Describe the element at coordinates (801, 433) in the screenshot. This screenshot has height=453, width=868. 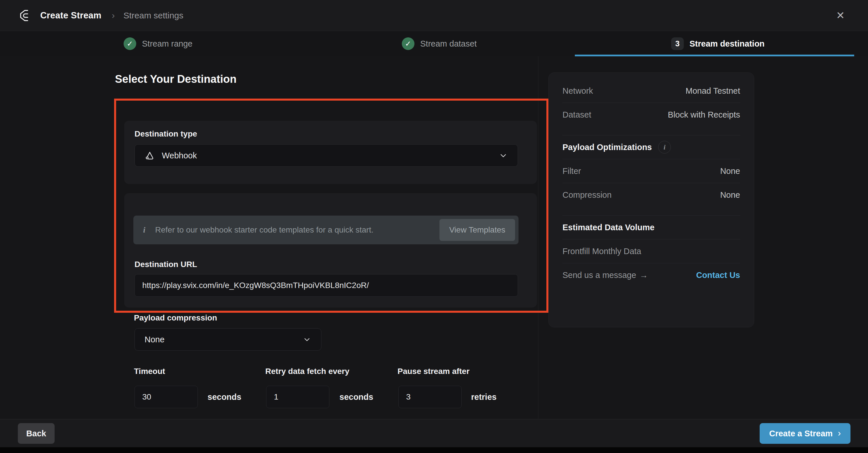
I see `create-stream-label: Create a Stream` at that location.